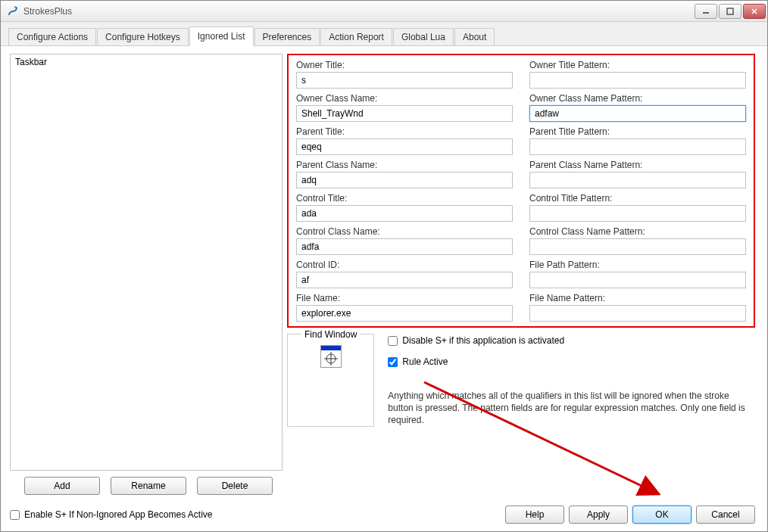 Image resolution: width=768 pixels, height=532 pixels. I want to click on list-item: Taskbar, so click(146, 62).